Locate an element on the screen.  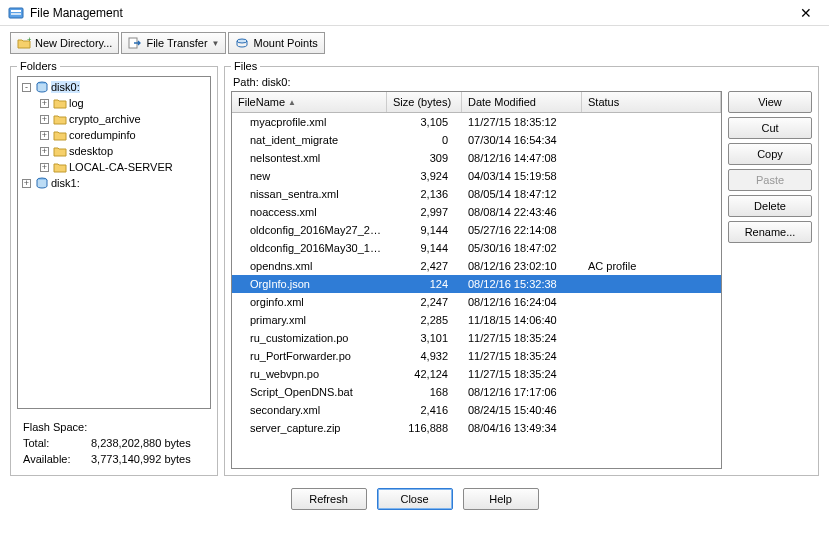
col-date: Date Modified is located at coordinates (522, 102).